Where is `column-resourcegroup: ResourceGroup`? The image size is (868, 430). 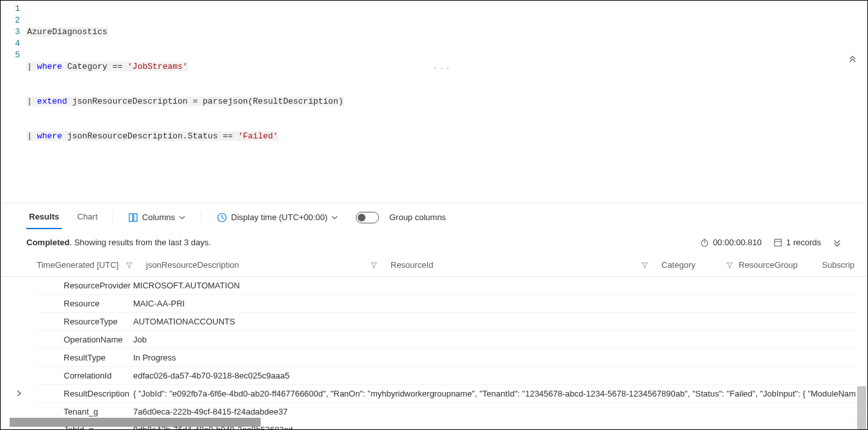
column-resourcegroup: ResourceGroup is located at coordinates (771, 265).